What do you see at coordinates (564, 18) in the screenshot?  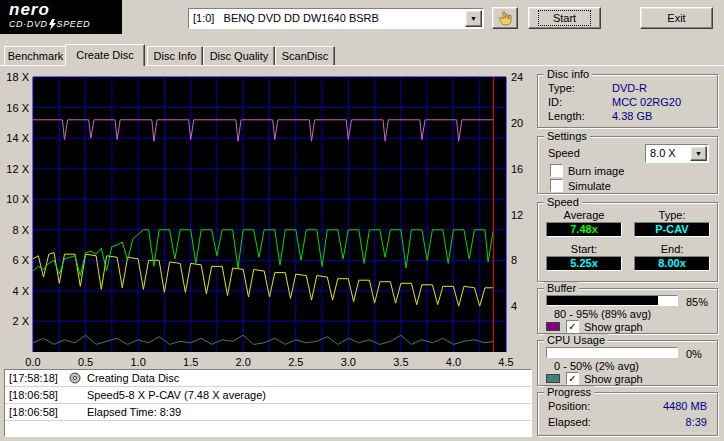 I see `start-button: Start` at bounding box center [564, 18].